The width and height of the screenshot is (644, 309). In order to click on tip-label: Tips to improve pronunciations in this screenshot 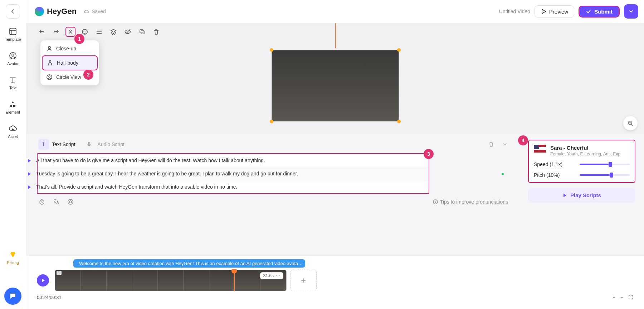, I will do `click(474, 202)`.